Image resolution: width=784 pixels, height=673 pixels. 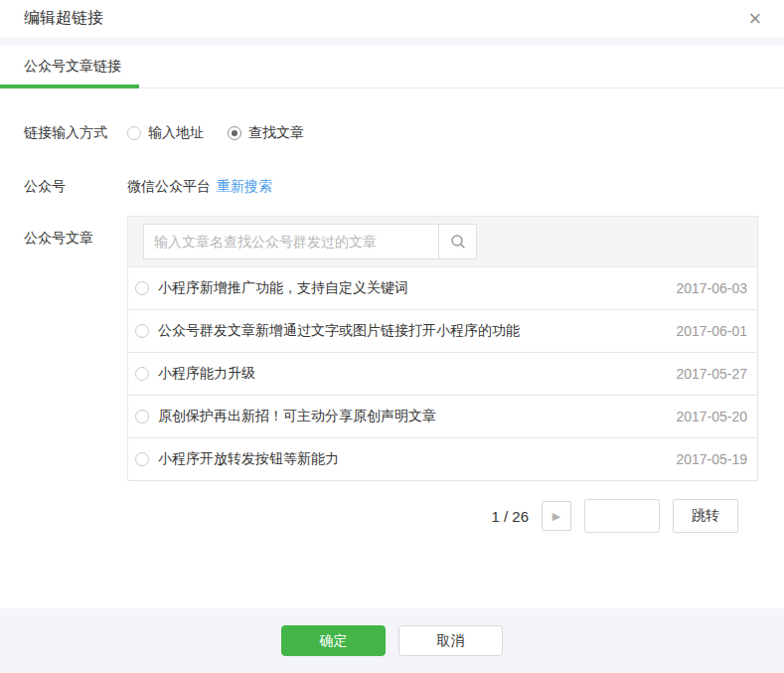 I want to click on close-icon: ×, so click(x=755, y=19).